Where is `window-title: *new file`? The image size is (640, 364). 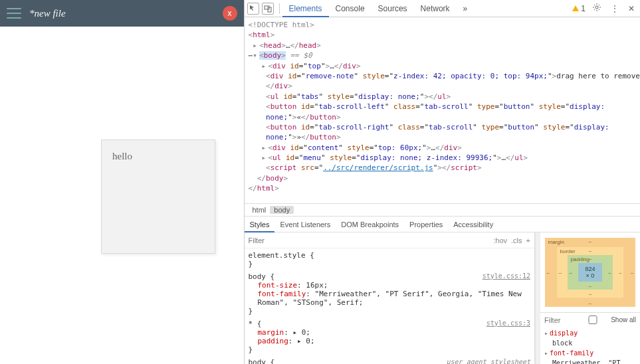
window-title: *new file is located at coordinates (48, 13).